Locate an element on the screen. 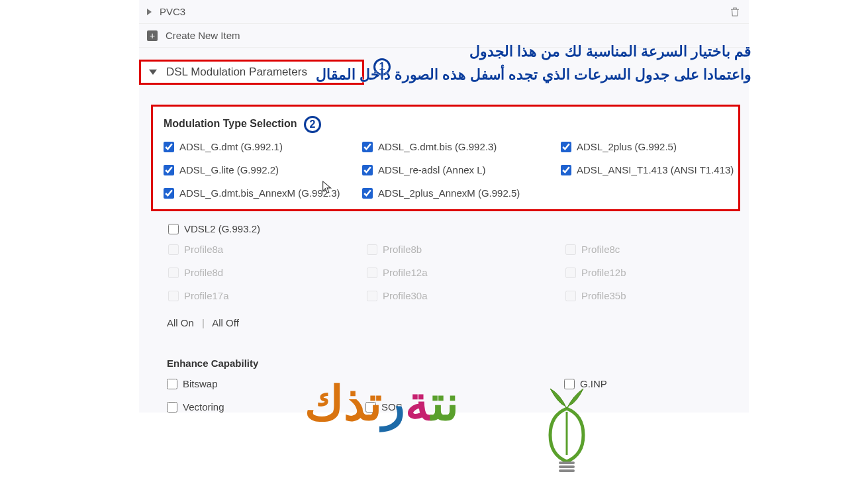 This screenshot has width=868, height=488. create-new-item-label: Create New Item is located at coordinates (203, 36).